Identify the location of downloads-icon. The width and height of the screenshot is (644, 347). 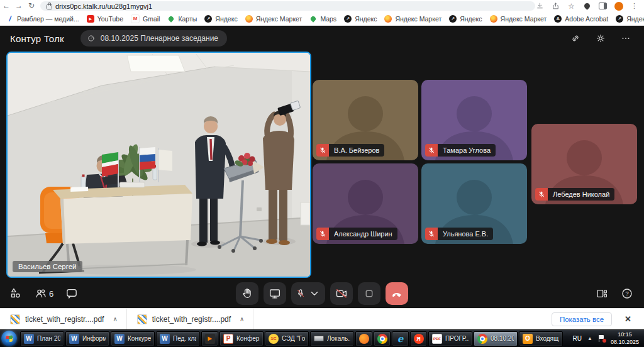
(540, 6).